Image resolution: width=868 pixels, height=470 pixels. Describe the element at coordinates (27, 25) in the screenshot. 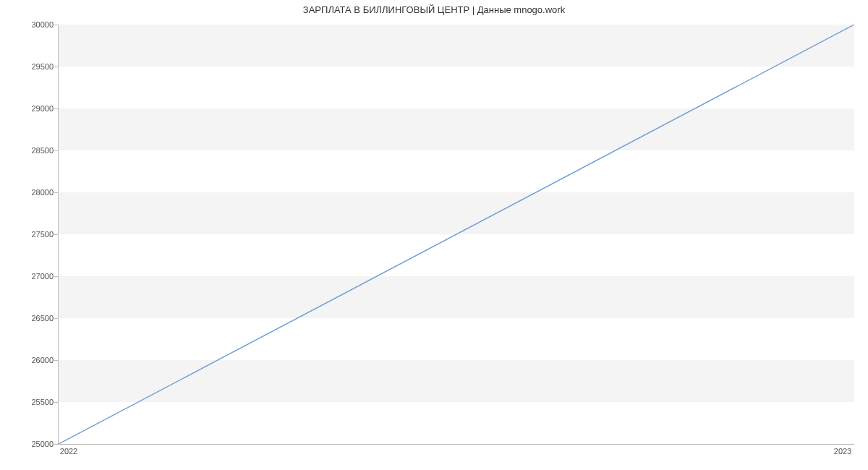

I see `y-tick-label: 30000` at that location.